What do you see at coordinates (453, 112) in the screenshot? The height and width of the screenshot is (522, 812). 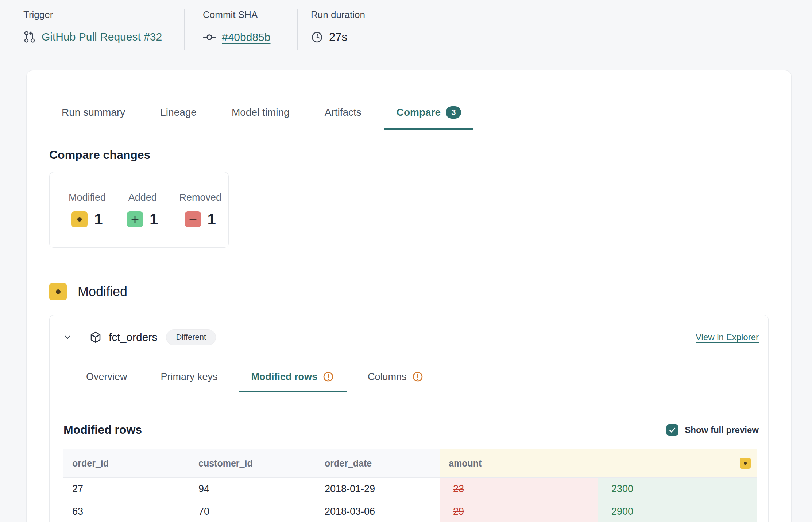 I see `compare-count-badge: 3` at bounding box center [453, 112].